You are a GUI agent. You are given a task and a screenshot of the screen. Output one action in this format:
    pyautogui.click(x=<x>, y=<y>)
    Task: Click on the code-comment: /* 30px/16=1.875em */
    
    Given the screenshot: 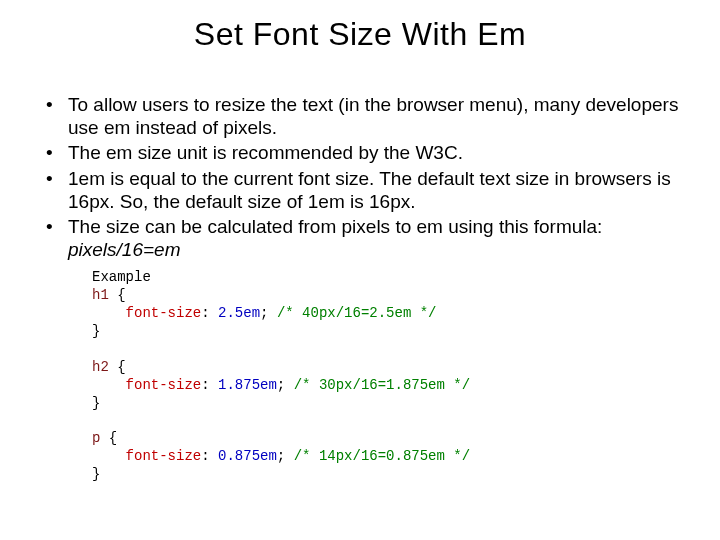 What is the action you would take?
    pyautogui.click(x=382, y=385)
    